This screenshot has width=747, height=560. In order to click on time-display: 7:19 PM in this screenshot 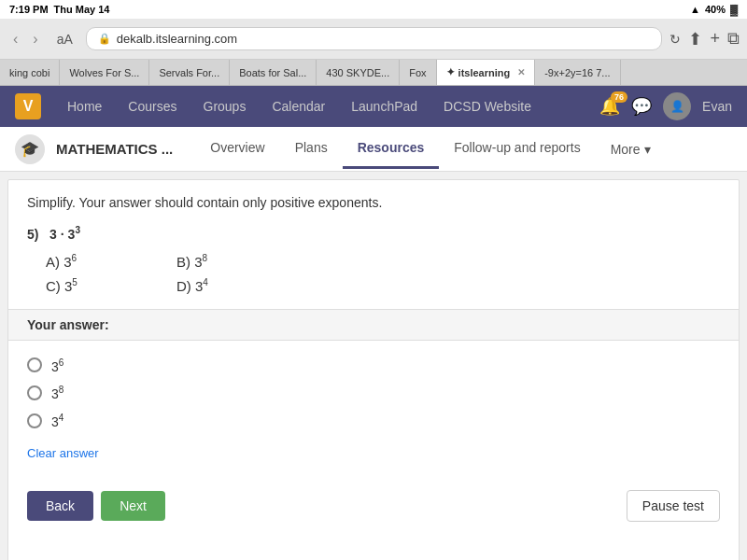, I will do `click(29, 9)`.